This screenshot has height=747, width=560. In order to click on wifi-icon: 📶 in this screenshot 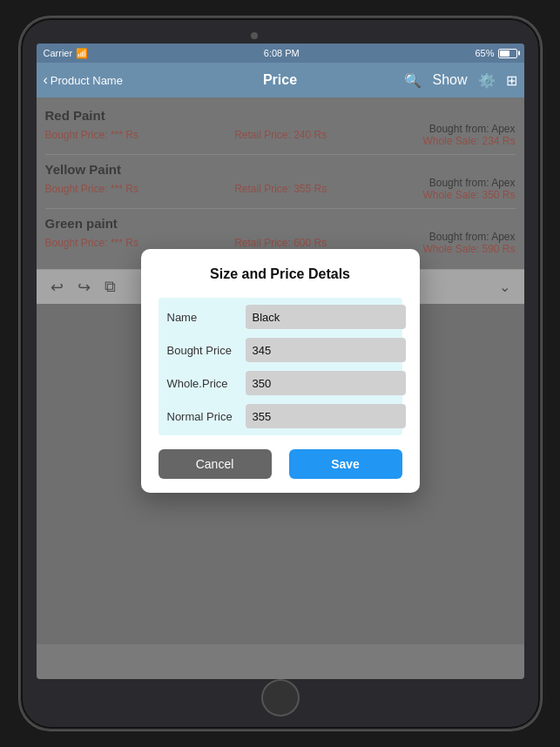, I will do `click(82, 54)`.